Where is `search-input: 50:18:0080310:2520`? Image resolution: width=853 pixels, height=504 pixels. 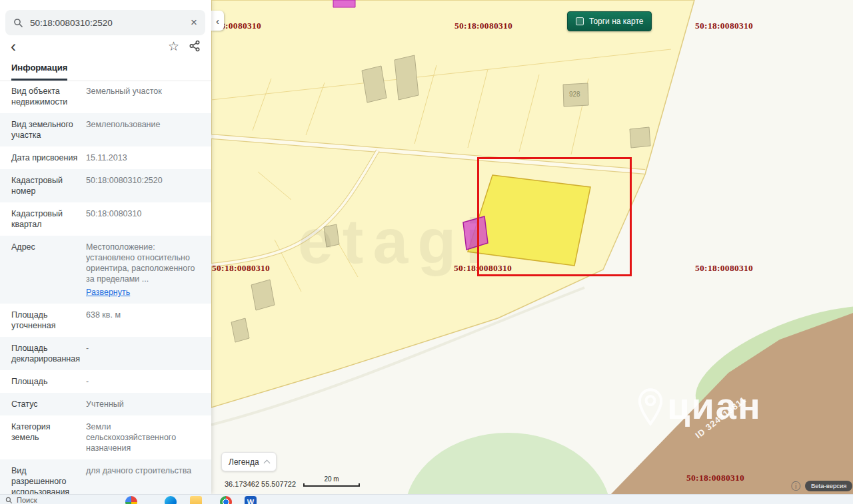 search-input: 50:18:0080310:2520 is located at coordinates (107, 23).